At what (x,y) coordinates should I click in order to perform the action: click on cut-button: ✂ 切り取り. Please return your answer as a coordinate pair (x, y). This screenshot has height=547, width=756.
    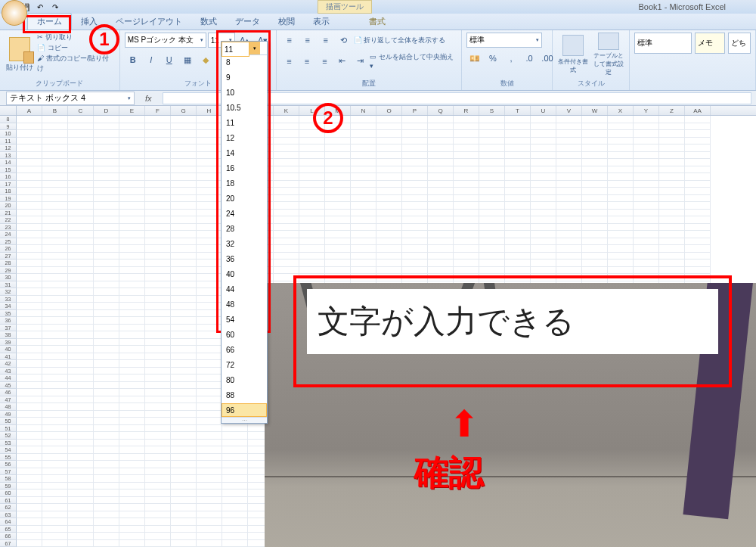
    Looking at the image, I should click on (76, 38).